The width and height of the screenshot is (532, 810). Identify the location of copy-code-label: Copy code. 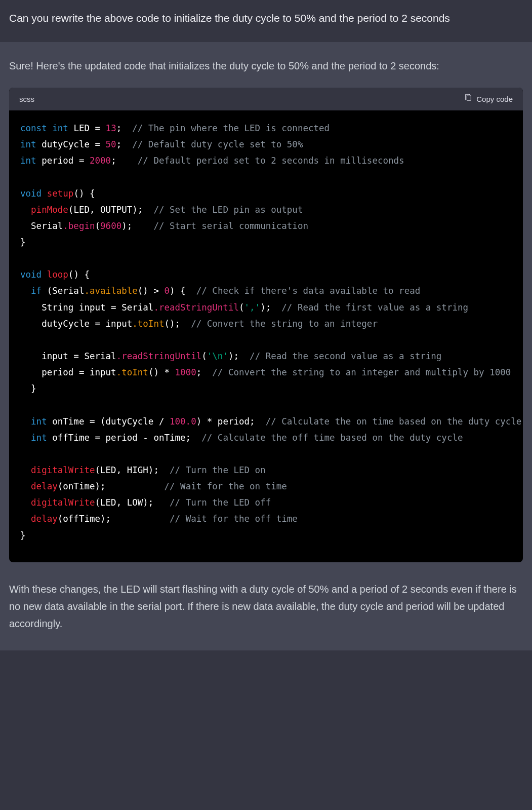
(495, 99).